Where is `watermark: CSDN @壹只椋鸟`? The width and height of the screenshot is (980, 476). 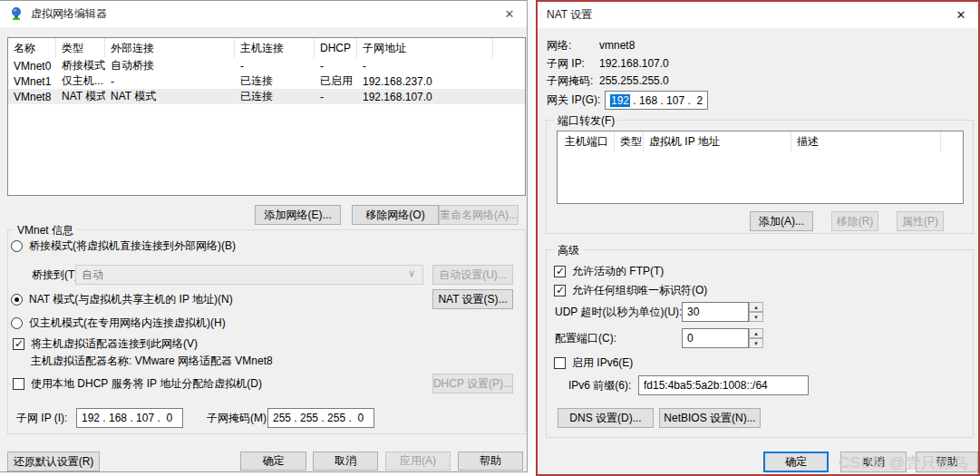
watermark: CSDN @壹只椋鸟 is located at coordinates (903, 462).